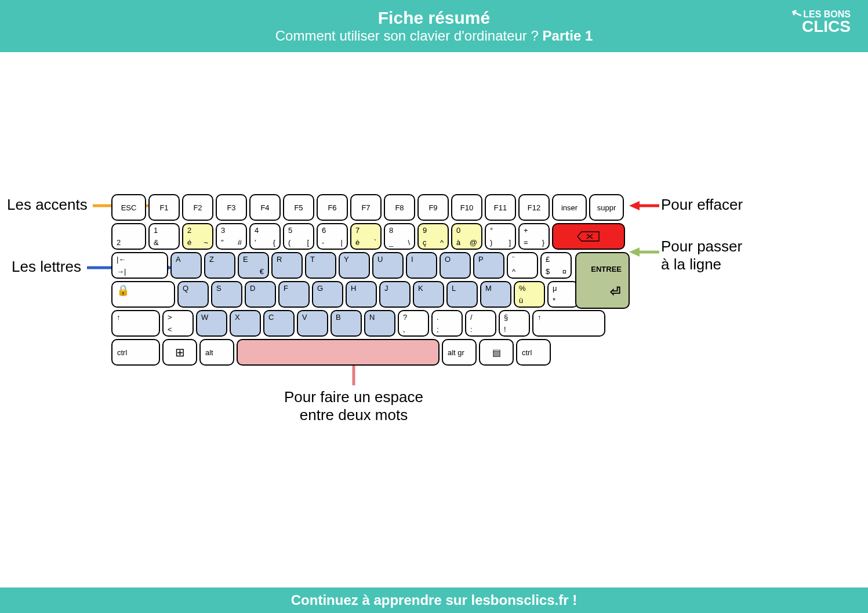 The image size is (868, 613). What do you see at coordinates (354, 397) in the screenshot?
I see `label-space-1: Pour faire un espace` at bounding box center [354, 397].